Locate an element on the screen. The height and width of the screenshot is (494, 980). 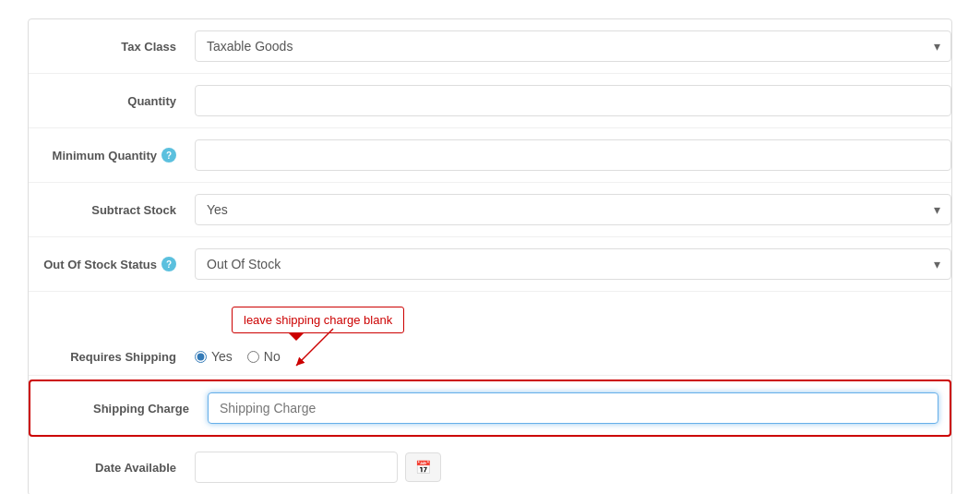
shipping-charge-control-wrap is located at coordinates (573, 408).